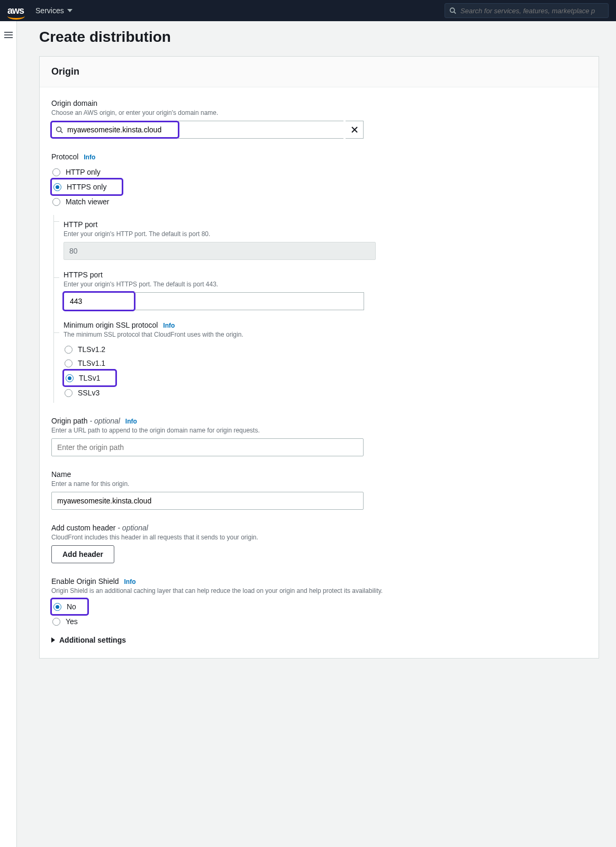  I want to click on origin-path-label: Origin path, so click(69, 421).